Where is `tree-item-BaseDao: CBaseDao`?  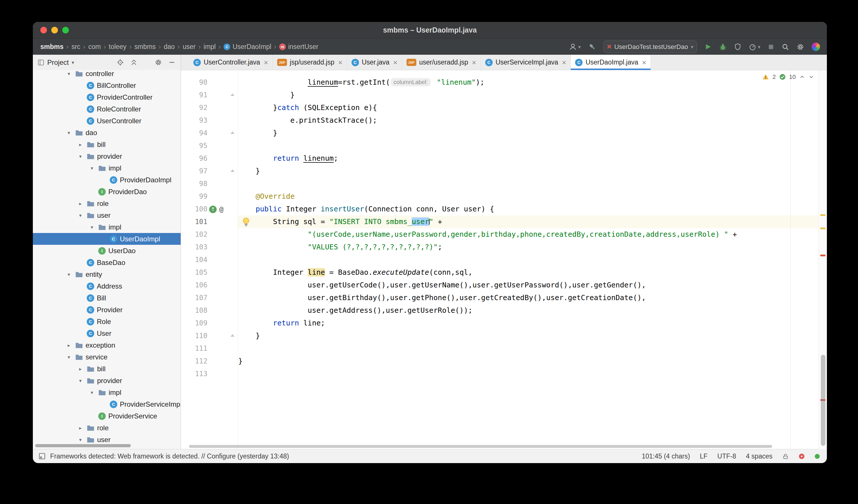 tree-item-BaseDao: CBaseDao is located at coordinates (107, 263).